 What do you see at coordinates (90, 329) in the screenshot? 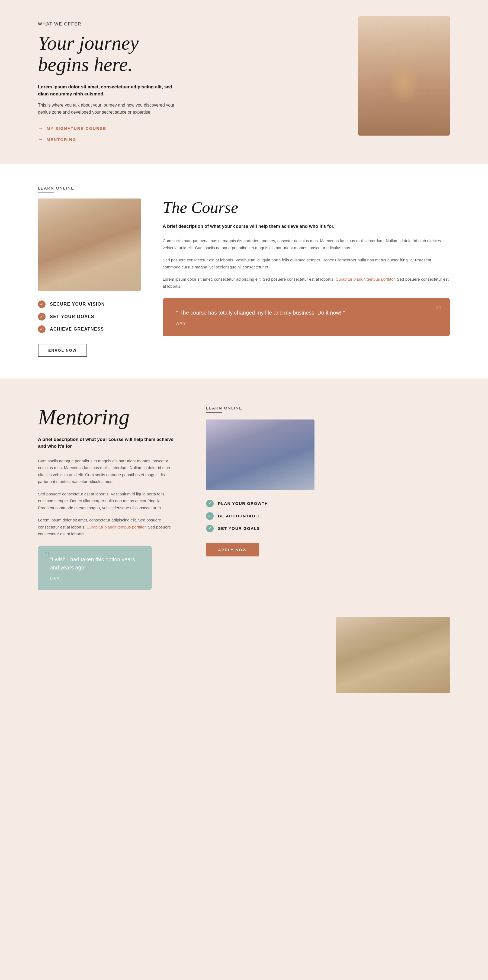
I see `checklist-item-3: ACHIEVE GREATNESS` at bounding box center [90, 329].